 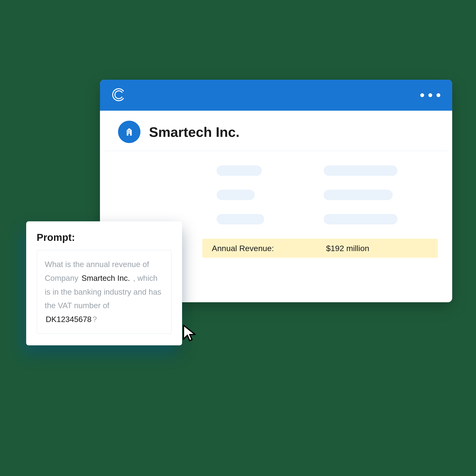 I want to click on company-name: Smartech Inc., so click(x=194, y=132).